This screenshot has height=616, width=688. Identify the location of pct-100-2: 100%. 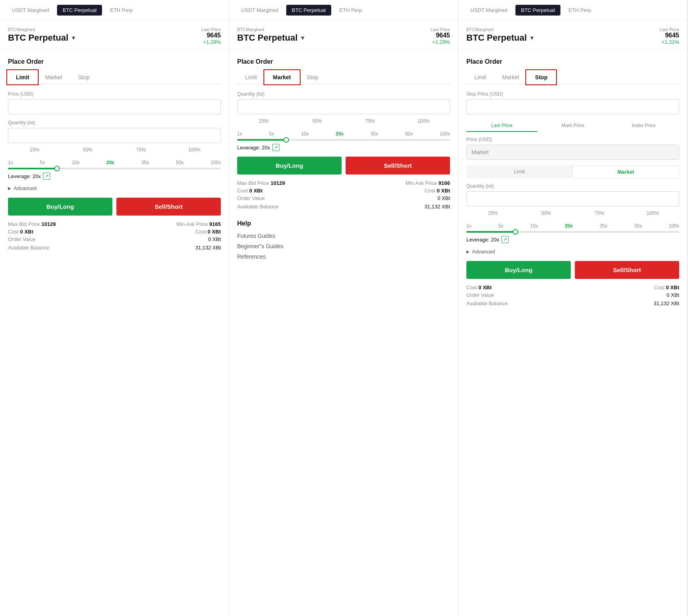
(424, 121).